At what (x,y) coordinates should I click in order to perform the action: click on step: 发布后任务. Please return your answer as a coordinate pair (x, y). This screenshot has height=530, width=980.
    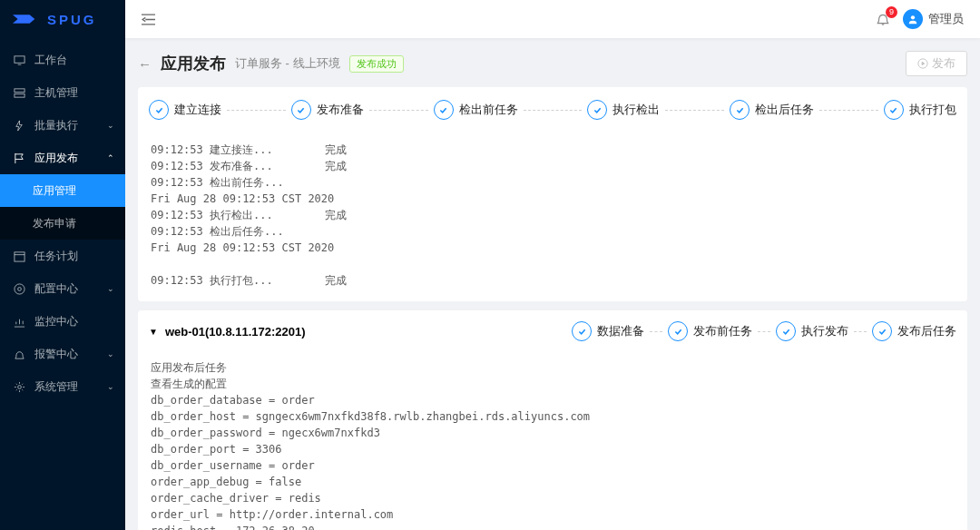
    Looking at the image, I should click on (915, 331).